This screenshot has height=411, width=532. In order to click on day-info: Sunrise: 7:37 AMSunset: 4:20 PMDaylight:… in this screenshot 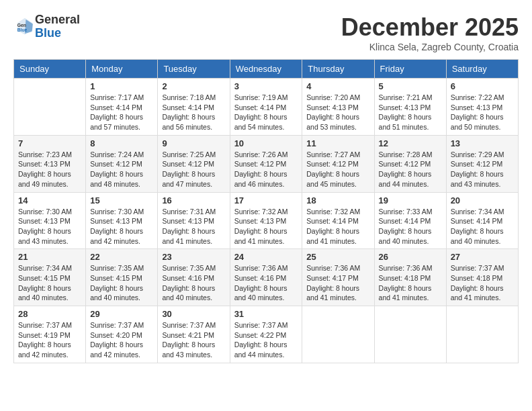, I will do `click(122, 340)`.